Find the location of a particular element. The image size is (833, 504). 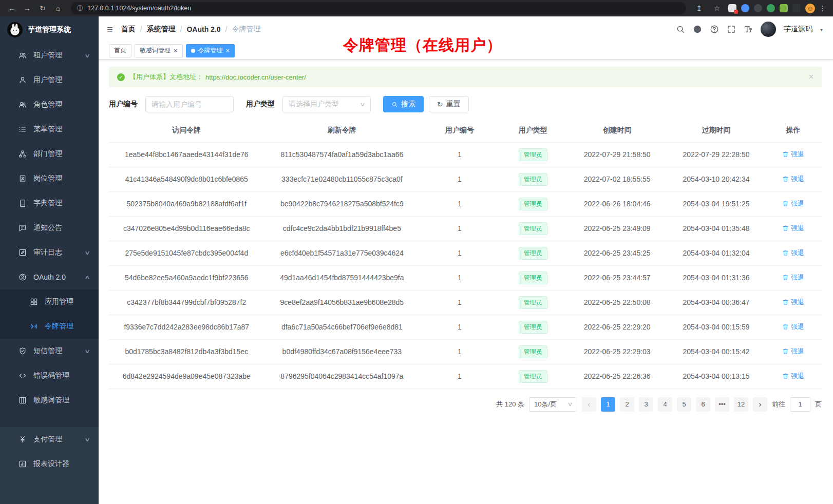

page-button-2: 2 is located at coordinates (627, 404).